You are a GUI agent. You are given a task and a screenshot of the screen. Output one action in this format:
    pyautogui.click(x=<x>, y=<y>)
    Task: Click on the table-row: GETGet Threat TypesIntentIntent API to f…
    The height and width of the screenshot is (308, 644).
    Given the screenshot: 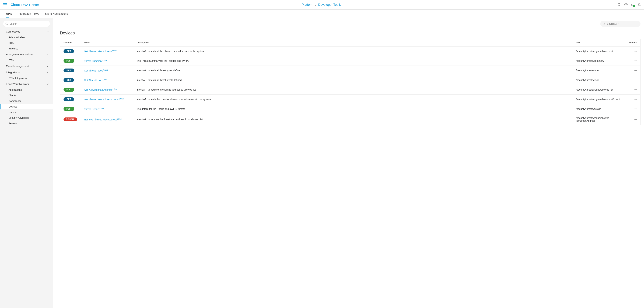 What is the action you would take?
    pyautogui.click(x=350, y=70)
    